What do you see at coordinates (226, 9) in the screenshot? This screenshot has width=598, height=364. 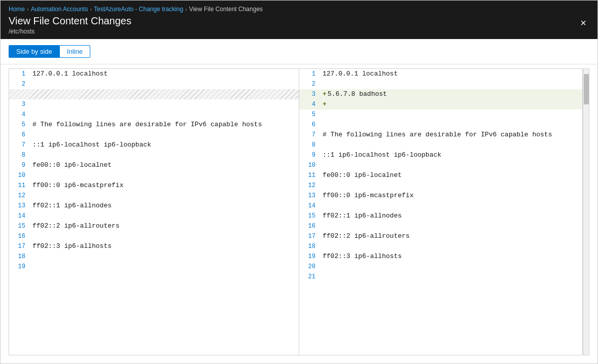 I see `breadcrumb-current: View File Content Changes` at bounding box center [226, 9].